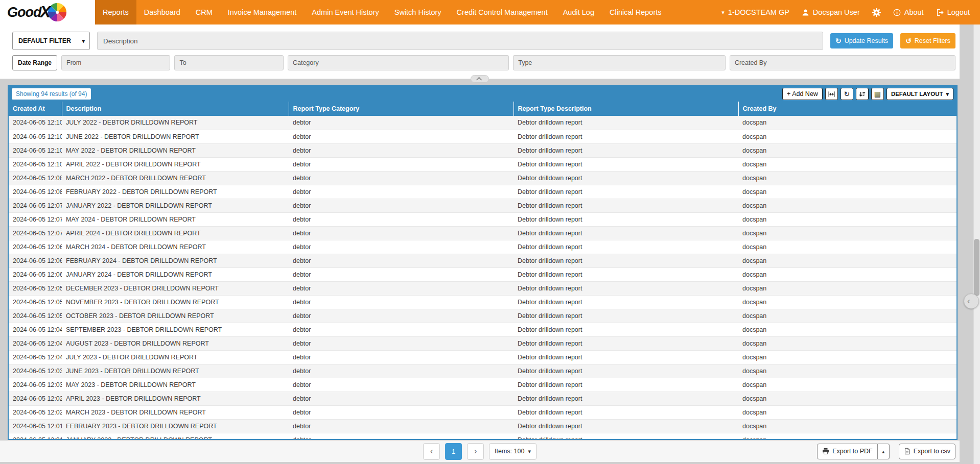 This screenshot has width=980, height=464. Describe the element at coordinates (920, 94) in the screenshot. I see `layout-select: DEFAULT LAYOUT ▾` at that location.